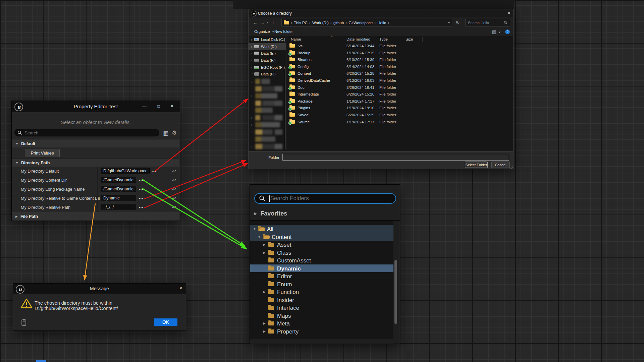 This screenshot has height=362, width=644. I want to click on tree-scrollbar-track, so click(397, 280).